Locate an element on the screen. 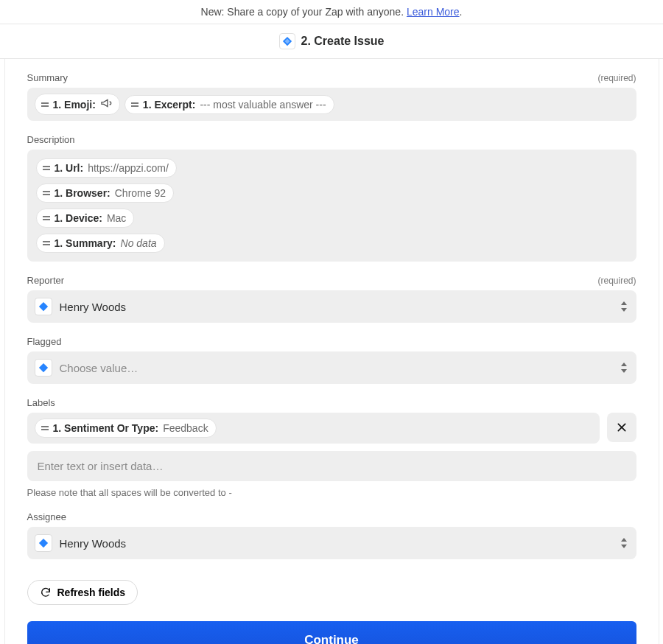  summary-required: (required) is located at coordinates (617, 78).